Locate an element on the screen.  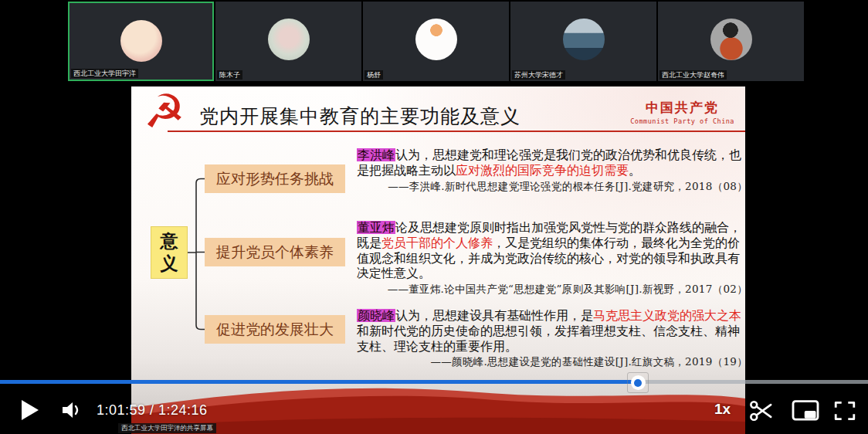
participant-name: 陈木子 is located at coordinates (230, 75).